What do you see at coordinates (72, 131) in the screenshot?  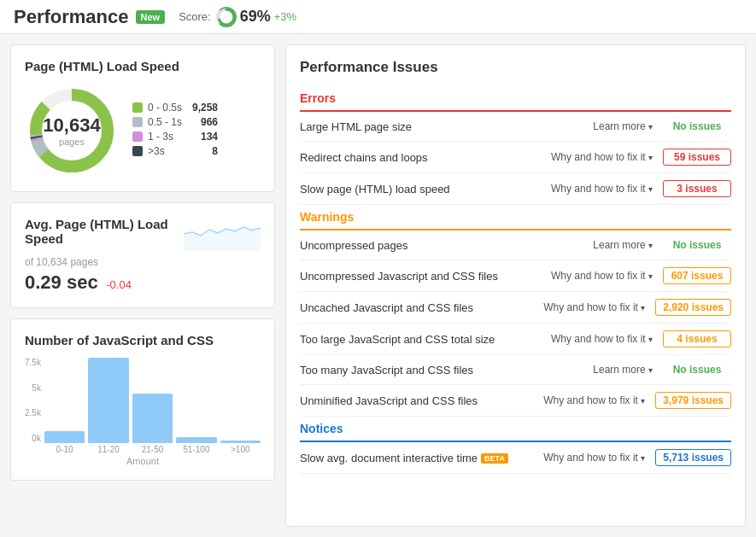 I see `donut-center: 10,634 pages` at bounding box center [72, 131].